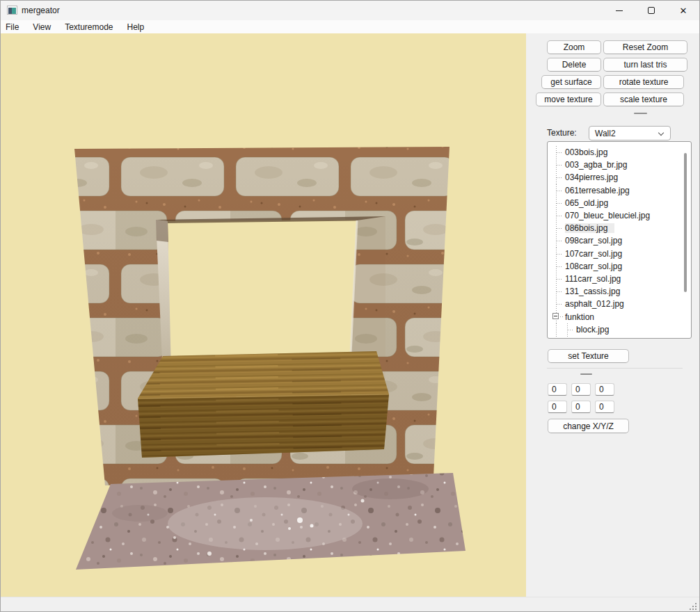 This screenshot has width=700, height=612. Describe the element at coordinates (651, 10) in the screenshot. I see `maximize-icon` at that location.